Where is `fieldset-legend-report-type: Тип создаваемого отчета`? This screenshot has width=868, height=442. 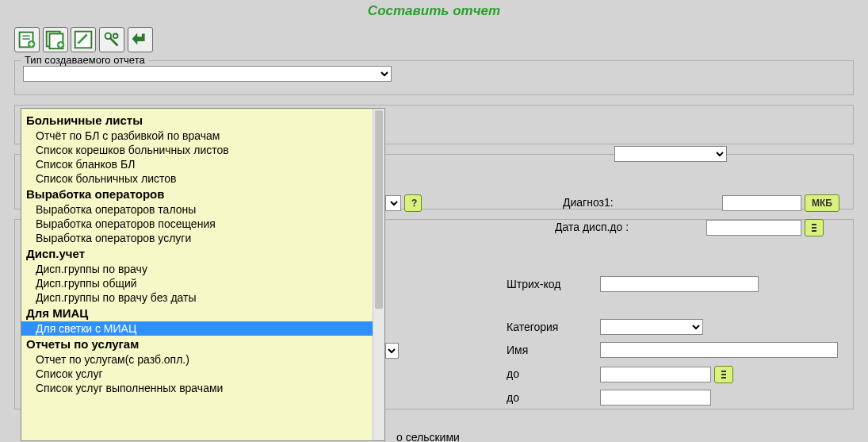 fieldset-legend-report-type: Тип создаваемого отчета is located at coordinates (85, 60).